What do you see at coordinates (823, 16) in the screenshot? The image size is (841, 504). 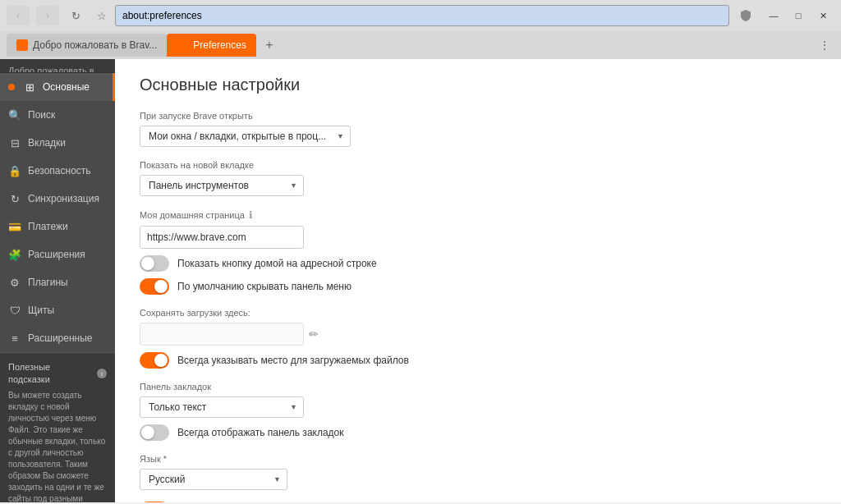 I see `close-button: ✕` at bounding box center [823, 16].